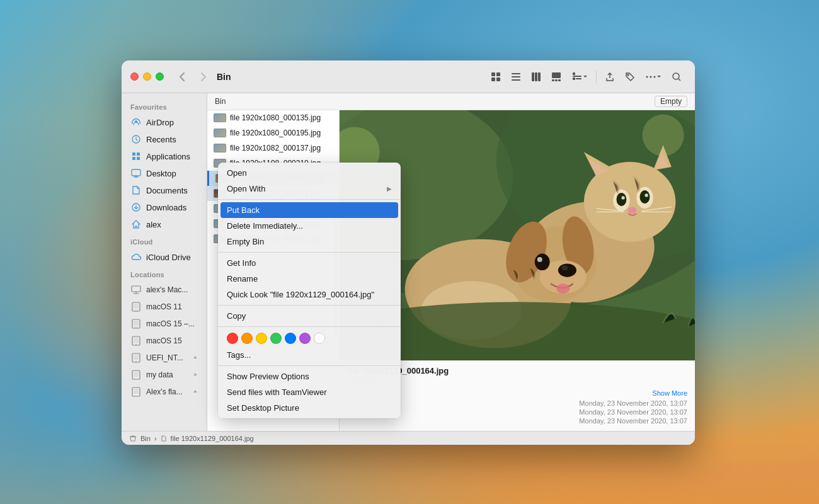 This screenshot has width=819, height=504. Describe the element at coordinates (220, 118) in the screenshot. I see `file-thumb` at that location.